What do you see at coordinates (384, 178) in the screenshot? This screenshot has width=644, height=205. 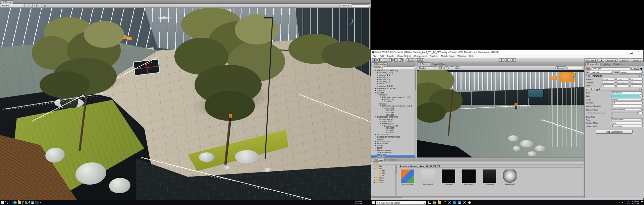 I see `project-folder-row: Osm` at bounding box center [384, 178].